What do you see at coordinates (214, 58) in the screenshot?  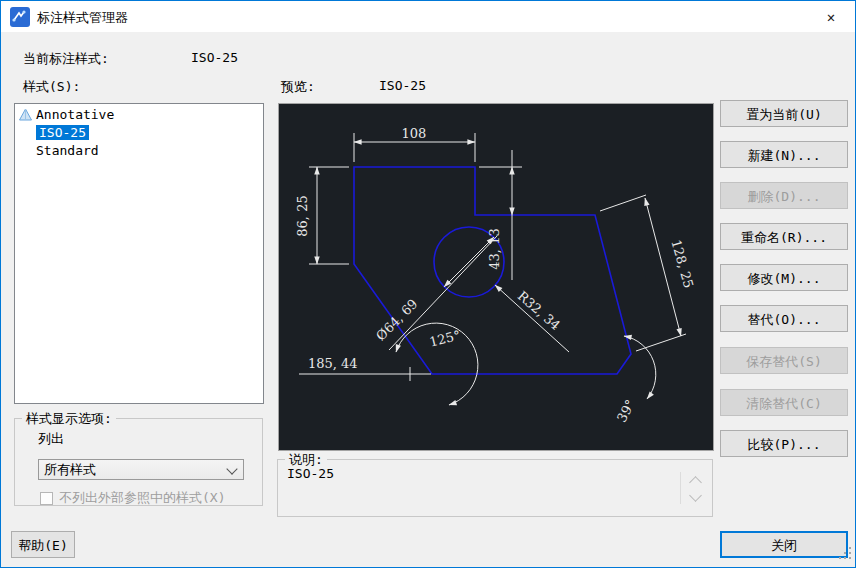 I see `current-style-value: ISO-25` at bounding box center [214, 58].